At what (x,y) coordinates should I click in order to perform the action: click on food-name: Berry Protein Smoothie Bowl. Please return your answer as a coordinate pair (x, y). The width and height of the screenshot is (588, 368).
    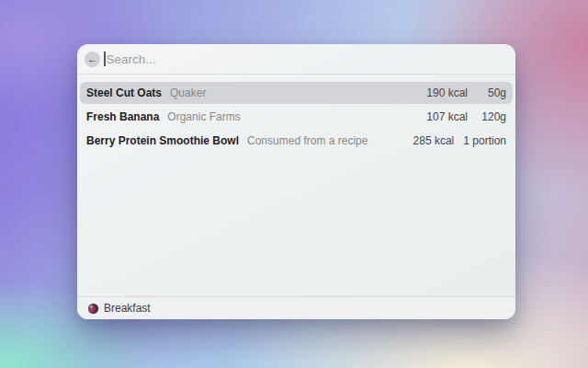
    Looking at the image, I should click on (163, 141).